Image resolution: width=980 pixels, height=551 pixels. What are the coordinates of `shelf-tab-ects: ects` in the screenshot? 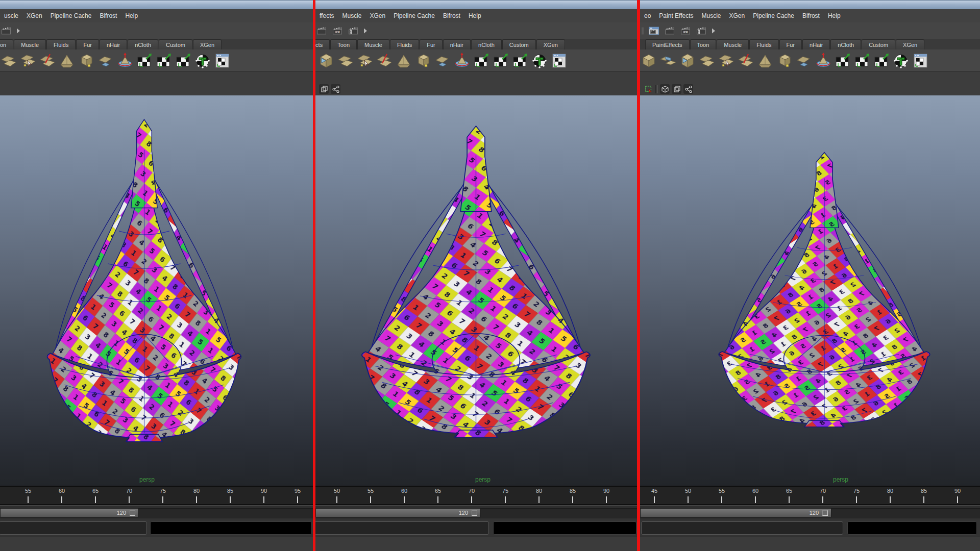 It's located at (323, 44).